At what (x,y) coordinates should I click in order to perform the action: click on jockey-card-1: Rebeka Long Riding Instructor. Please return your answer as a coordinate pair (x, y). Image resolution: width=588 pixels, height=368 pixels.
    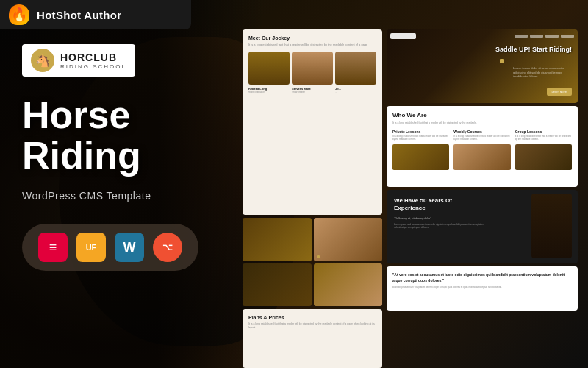
    Looking at the image, I should click on (269, 72).